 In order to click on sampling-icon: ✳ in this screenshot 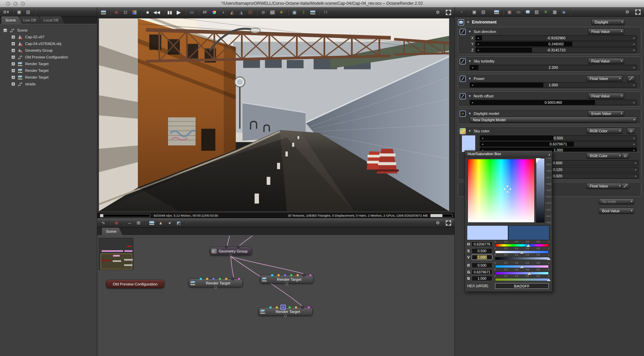, I will do `click(281, 12)`.